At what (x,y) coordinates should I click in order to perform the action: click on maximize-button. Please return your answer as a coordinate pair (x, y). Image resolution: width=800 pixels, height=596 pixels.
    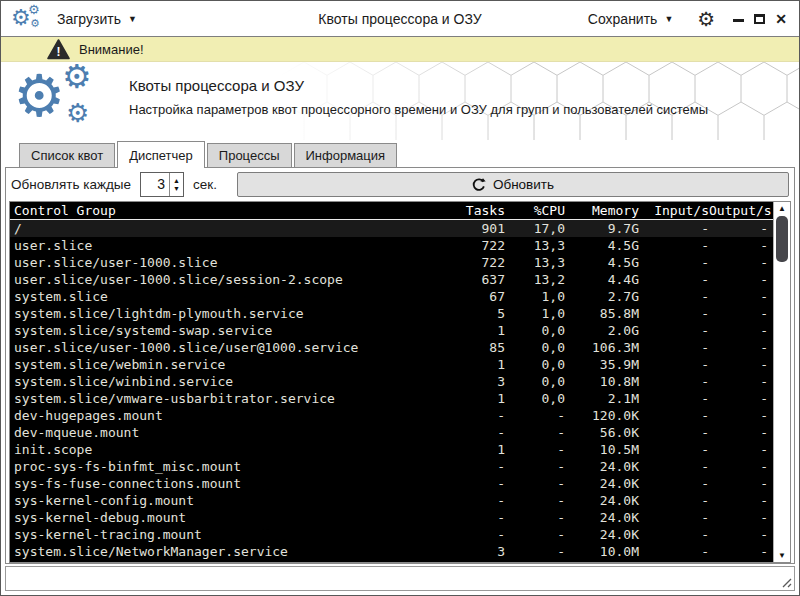
    Looking at the image, I should click on (760, 19).